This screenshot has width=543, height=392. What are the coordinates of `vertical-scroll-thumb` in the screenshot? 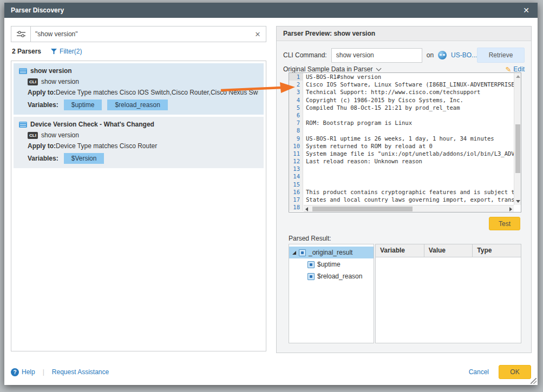 It's located at (518, 149).